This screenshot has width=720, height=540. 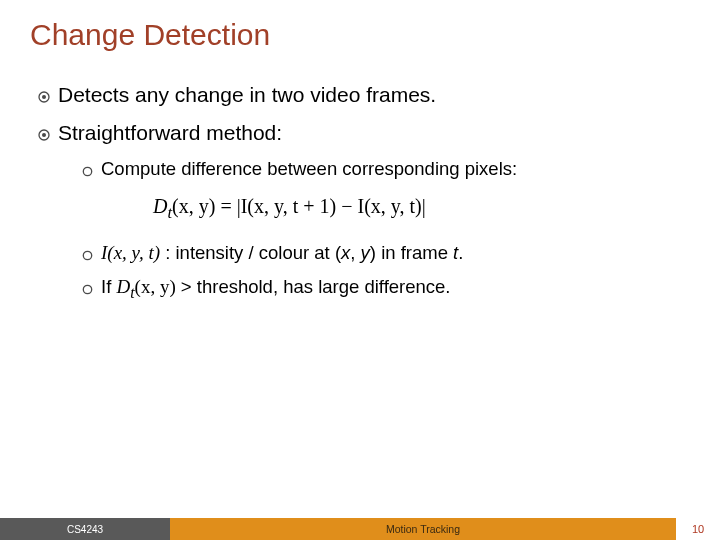 What do you see at coordinates (170, 133) in the screenshot?
I see `bullet-text: Straightforward method:` at bounding box center [170, 133].